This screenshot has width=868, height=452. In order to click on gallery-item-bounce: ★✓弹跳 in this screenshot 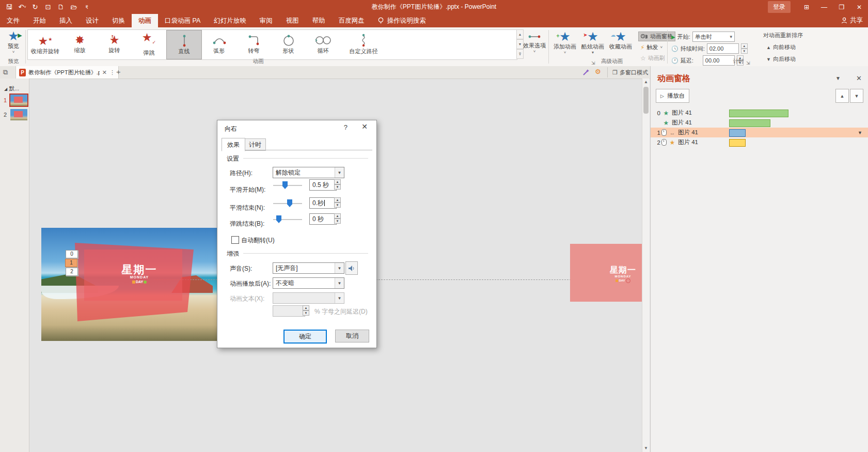, I will do `click(149, 44)`.